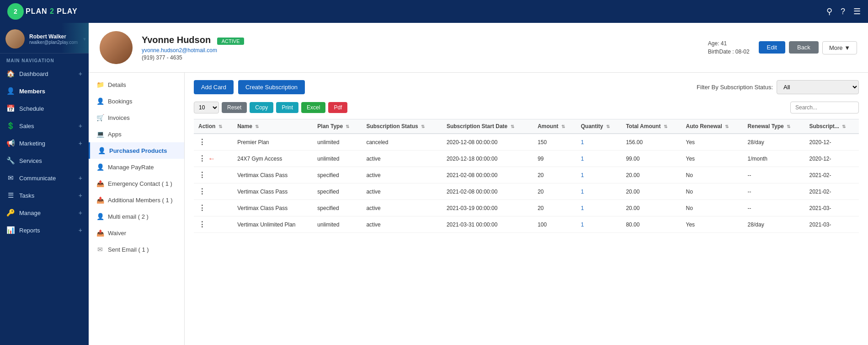 Image resolution: width=868 pixels, height=345 pixels. Describe the element at coordinates (136, 233) in the screenshot. I see `subnav-waiver: 📤 Waiver` at that location.